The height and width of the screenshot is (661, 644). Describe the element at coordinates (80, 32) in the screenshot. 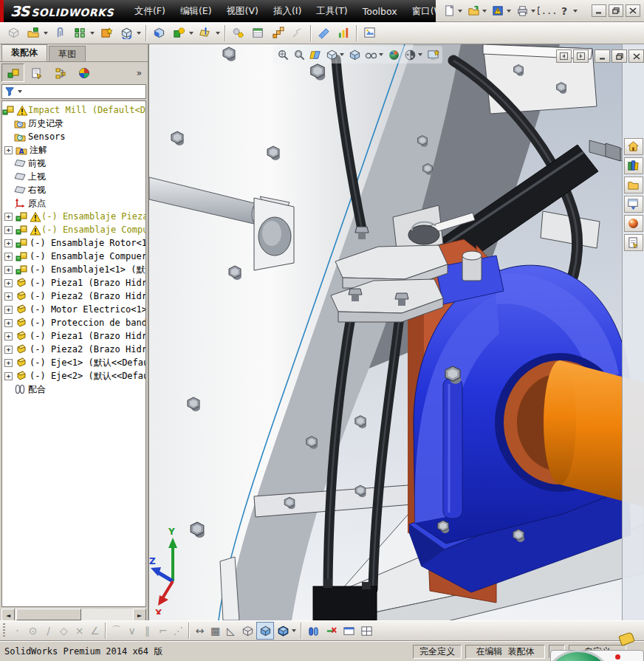

I see `linear-component-pattern-button` at that location.